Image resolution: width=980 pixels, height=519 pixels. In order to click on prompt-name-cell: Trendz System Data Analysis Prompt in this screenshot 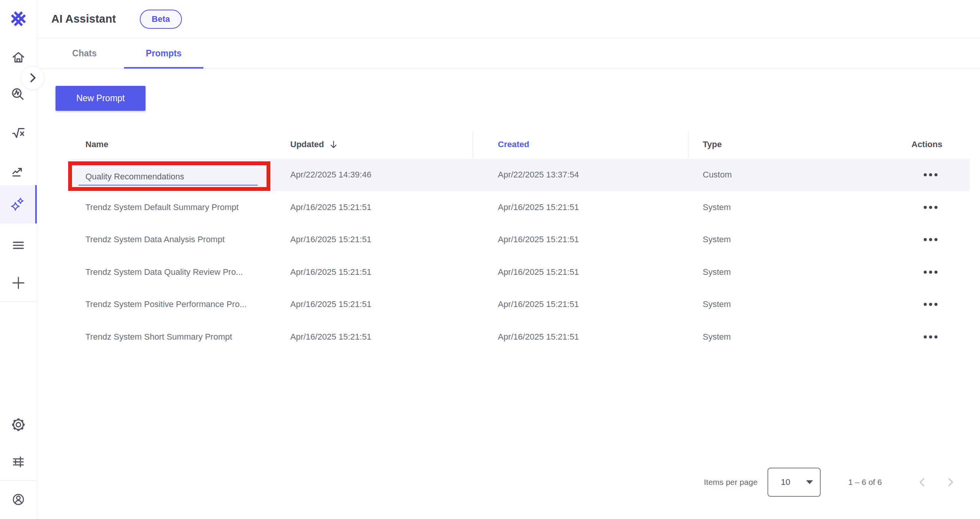, I will do `click(174, 240)`.